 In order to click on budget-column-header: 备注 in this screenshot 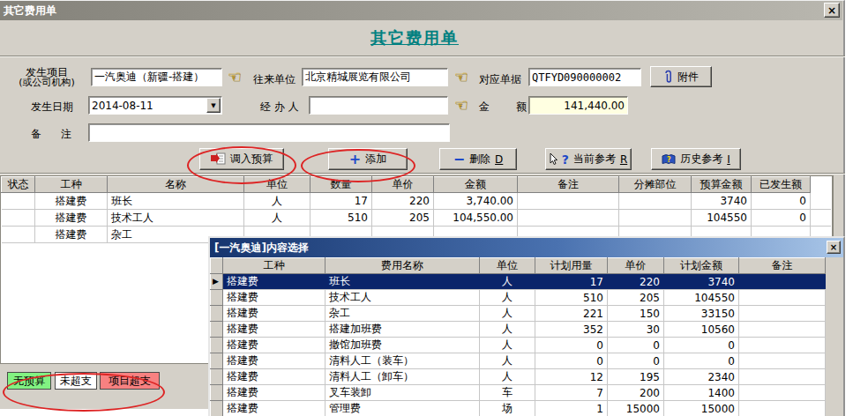, I will do `click(782, 266)`.